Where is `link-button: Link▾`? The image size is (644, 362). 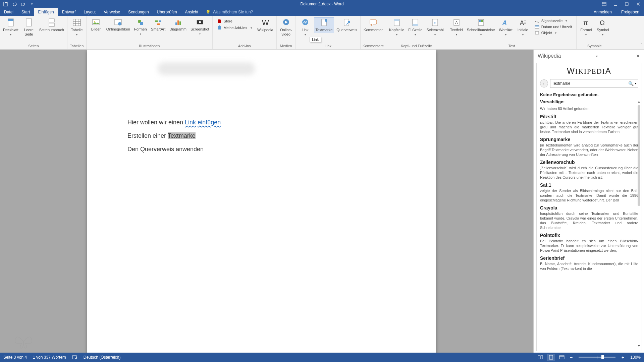
link-button: Link▾ is located at coordinates (305, 27).